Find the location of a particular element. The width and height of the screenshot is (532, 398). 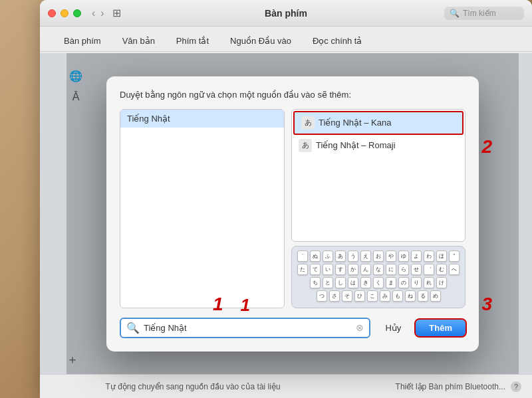

close-button is located at coordinates (52, 13).